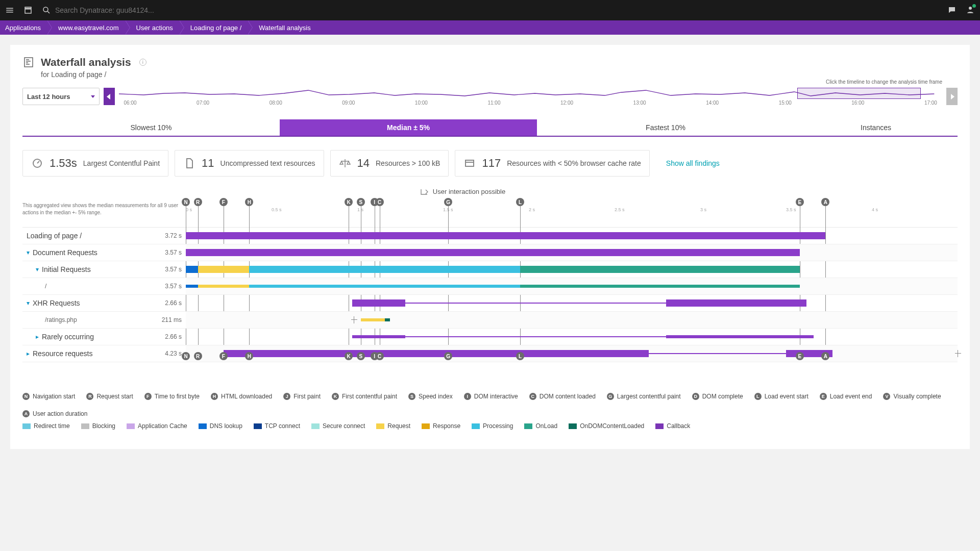  I want to click on legend-item: FTime to first byte, so click(172, 396).